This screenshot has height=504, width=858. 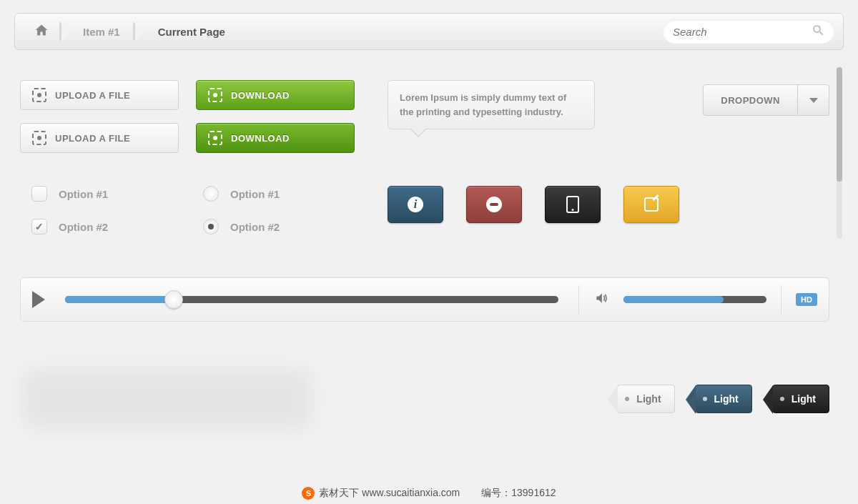 I want to click on breadcrumb-bar: Item #1 Current Page, so click(x=429, y=31).